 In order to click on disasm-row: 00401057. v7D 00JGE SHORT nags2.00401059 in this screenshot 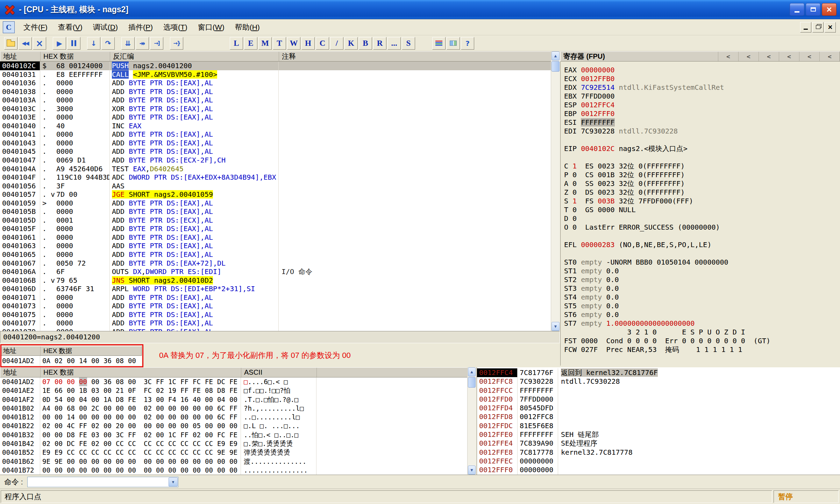, I will do `click(276, 194)`.